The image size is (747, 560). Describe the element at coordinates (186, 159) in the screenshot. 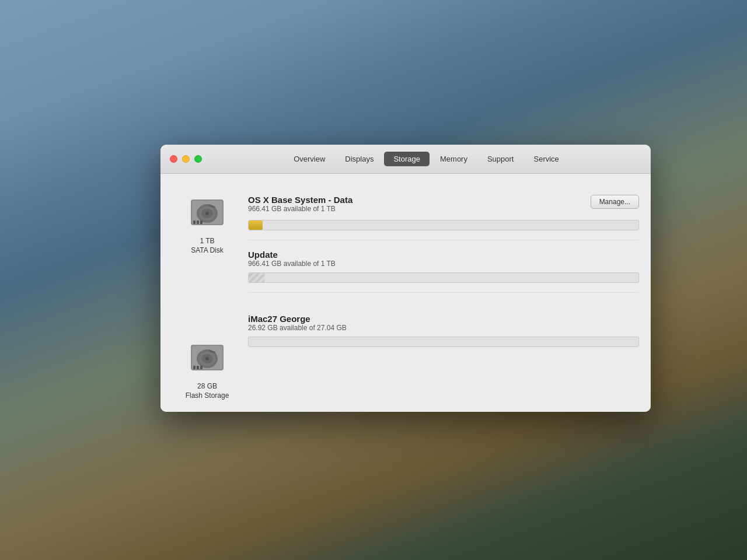

I see `traffic-lights` at that location.